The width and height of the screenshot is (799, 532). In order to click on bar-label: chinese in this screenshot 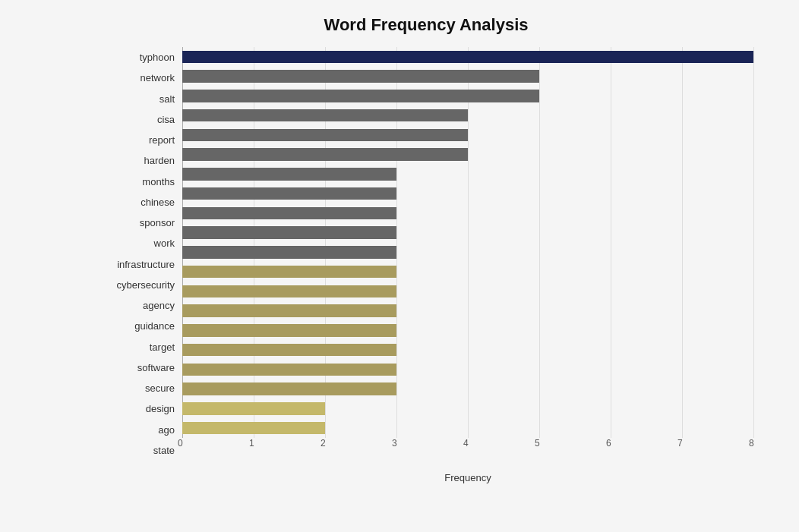, I will do `click(141, 202)`.